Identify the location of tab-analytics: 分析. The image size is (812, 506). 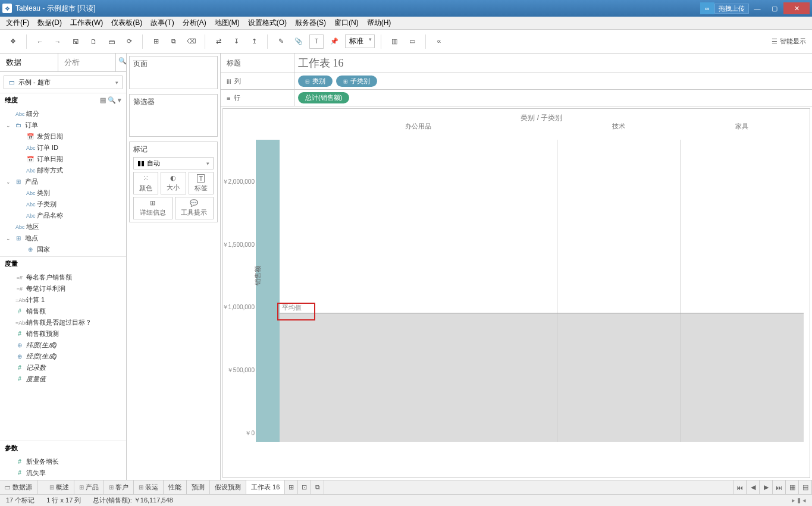
(87, 62).